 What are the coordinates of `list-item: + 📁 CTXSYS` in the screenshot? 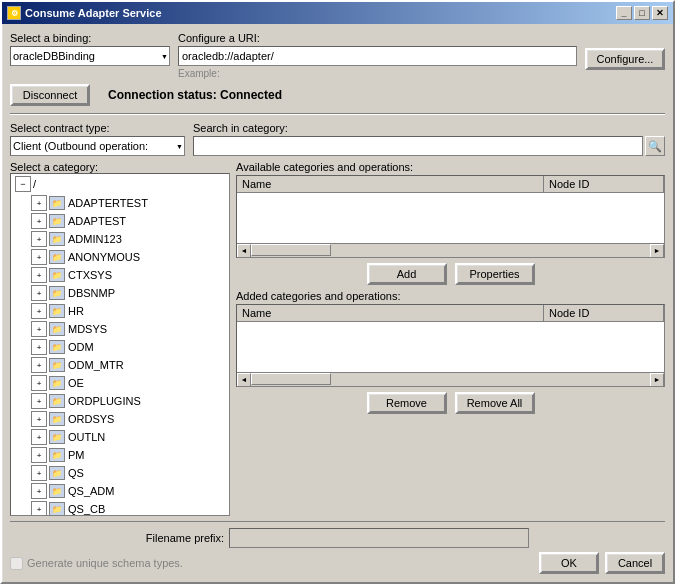 It's located at (129, 275).